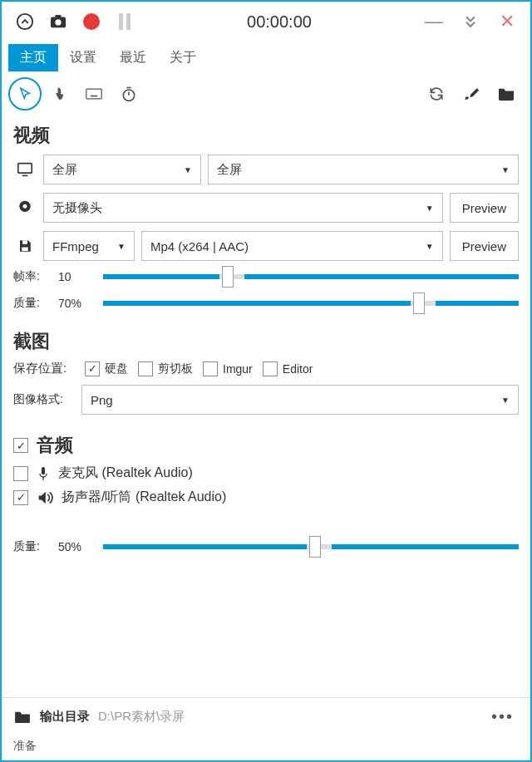 This screenshot has width=532, height=762. I want to click on tab-recent: 最近, so click(133, 58).